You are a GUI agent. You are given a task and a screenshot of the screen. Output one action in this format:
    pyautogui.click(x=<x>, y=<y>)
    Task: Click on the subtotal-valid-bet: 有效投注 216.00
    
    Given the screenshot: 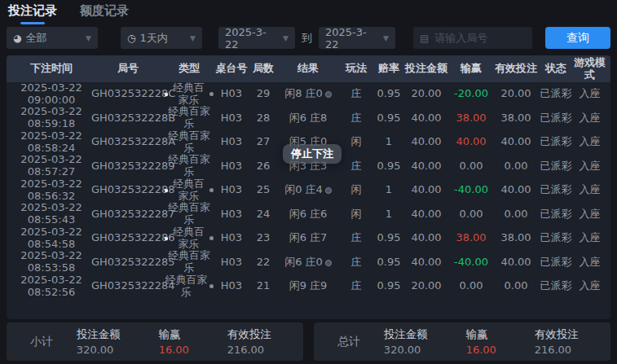 What is the action you would take?
    pyautogui.click(x=266, y=342)
    